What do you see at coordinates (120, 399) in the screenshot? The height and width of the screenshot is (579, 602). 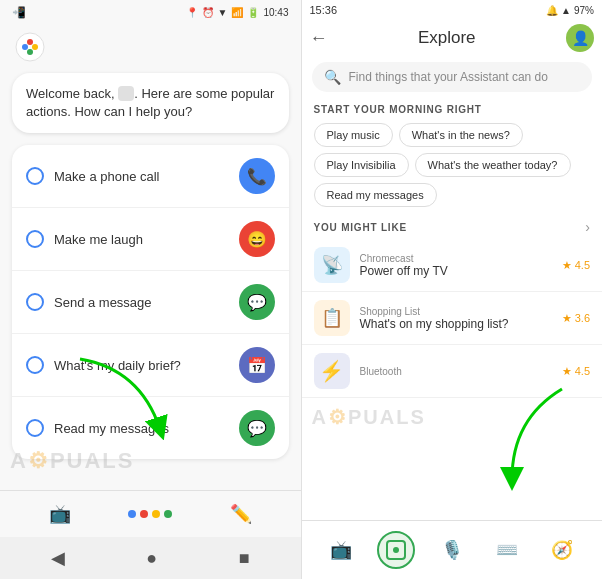 I see `green-arrow-left` at bounding box center [120, 399].